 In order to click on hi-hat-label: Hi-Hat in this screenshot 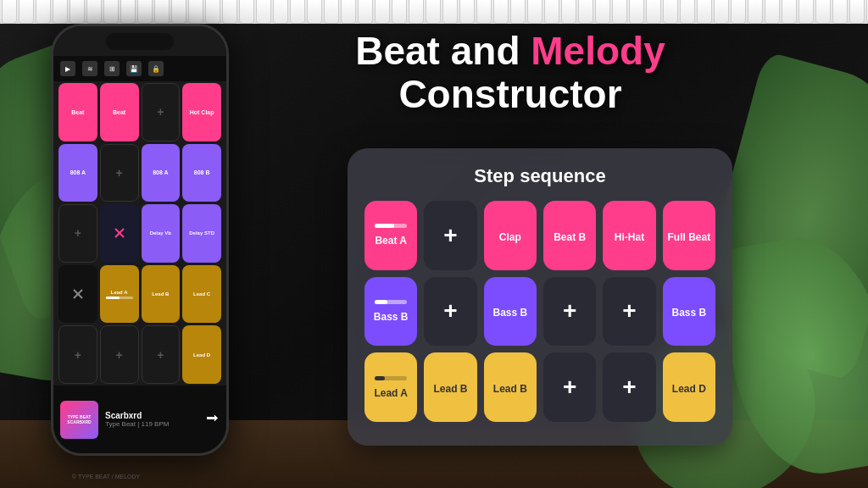, I will do `click(629, 237)`.